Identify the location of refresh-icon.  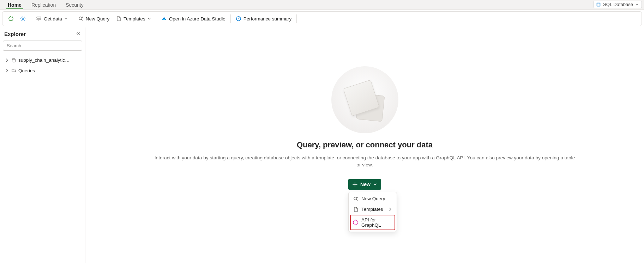
(11, 19).